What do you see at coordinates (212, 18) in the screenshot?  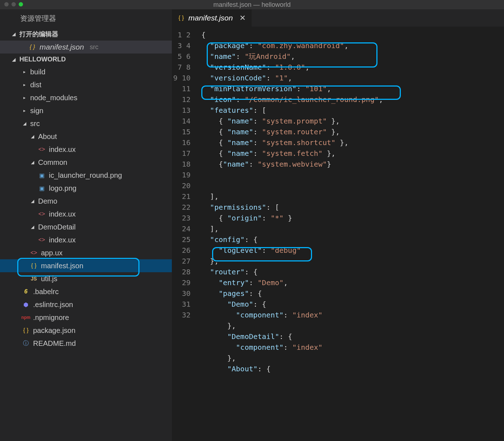 I see `tab-manifest-json: { } manifest.json ✕` at bounding box center [212, 18].